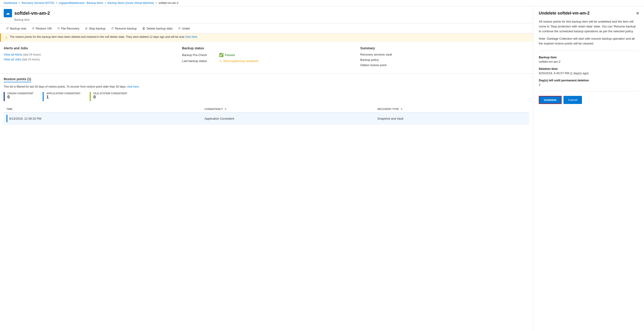 The height and width of the screenshot is (331, 644). What do you see at coordinates (95, 28) in the screenshot?
I see `stop-backup-button: ⊘ Stop backup` at bounding box center [95, 28].